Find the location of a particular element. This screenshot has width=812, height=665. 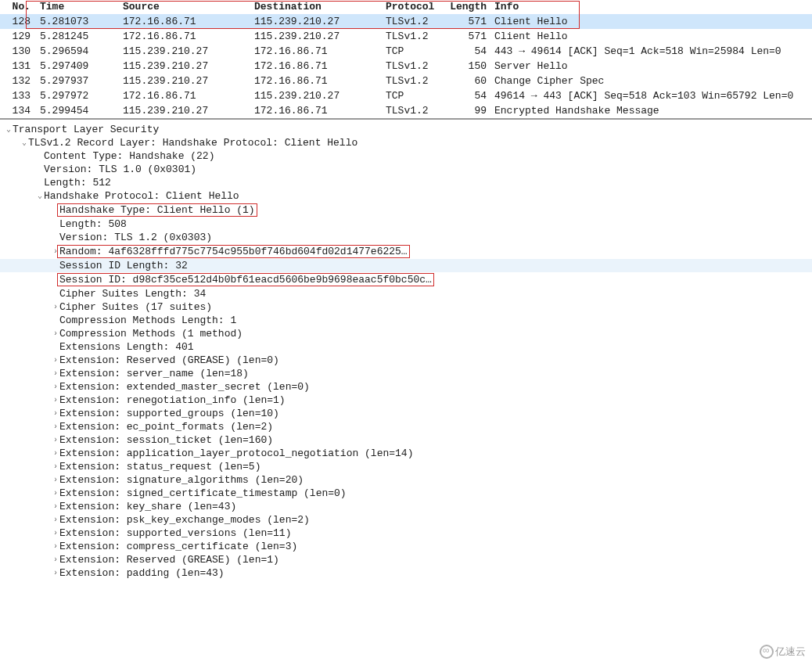

tree-node: Extension: psk_key_exchange_modes (len=2… is located at coordinates (406, 519).